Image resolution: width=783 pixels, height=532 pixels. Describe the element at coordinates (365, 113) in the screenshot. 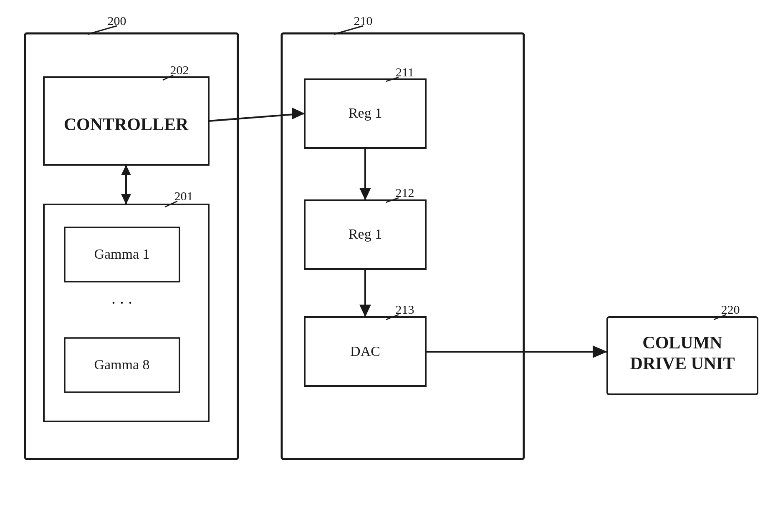

I see `reg1-top-label: Reg 1` at that location.